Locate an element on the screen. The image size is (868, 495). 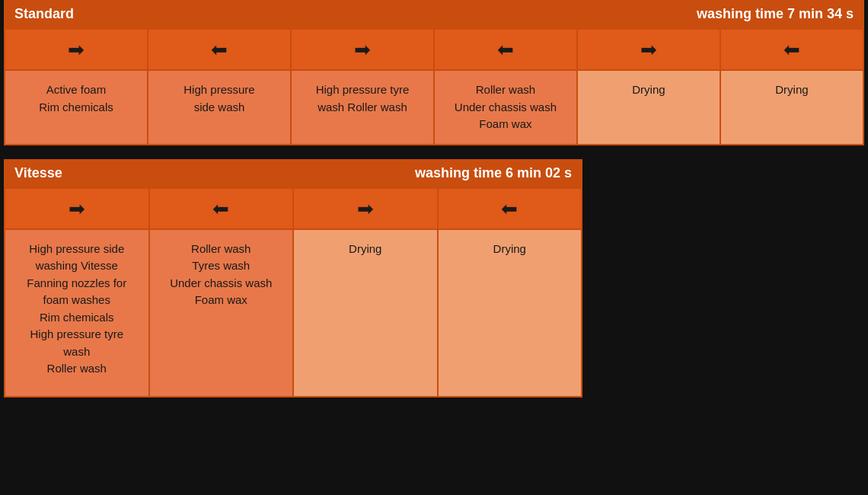
vitesse-header: Vitesse washing time 6 min 02 s is located at coordinates (293, 174).